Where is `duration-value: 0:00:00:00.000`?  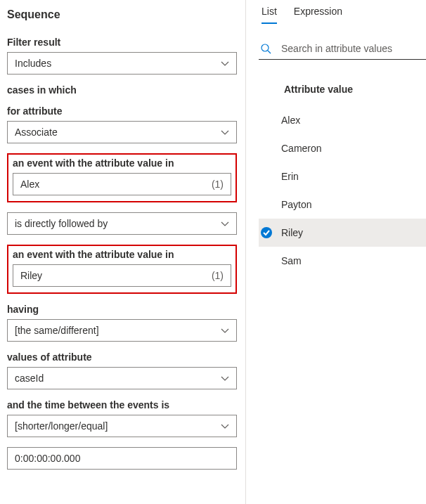 duration-value: 0:00:00:00.000 is located at coordinates (48, 458).